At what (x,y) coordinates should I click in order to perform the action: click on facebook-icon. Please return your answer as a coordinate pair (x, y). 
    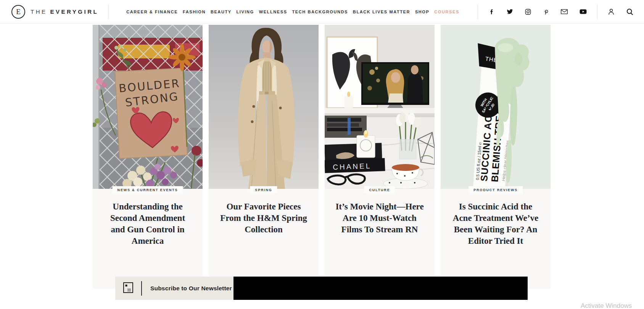
    Looking at the image, I should click on (492, 11).